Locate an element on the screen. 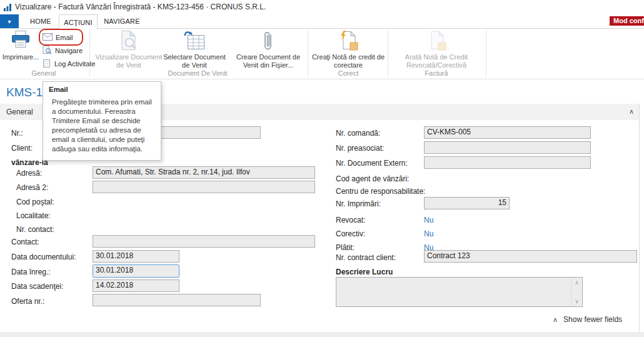 The height and width of the screenshot is (337, 644). creare-document-venit-button: Creare Document de Venit din Fişier... is located at coordinates (268, 50).